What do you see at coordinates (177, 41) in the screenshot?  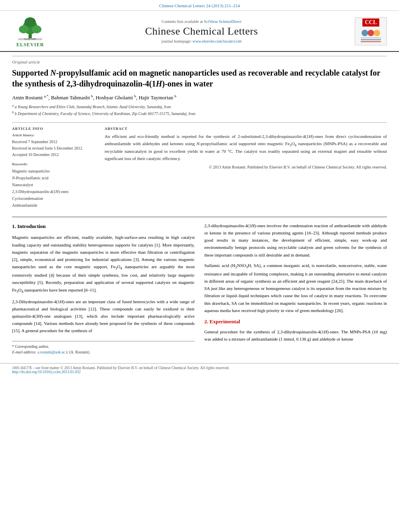 I see `homepage-text: journal homepage:` at bounding box center [177, 41].